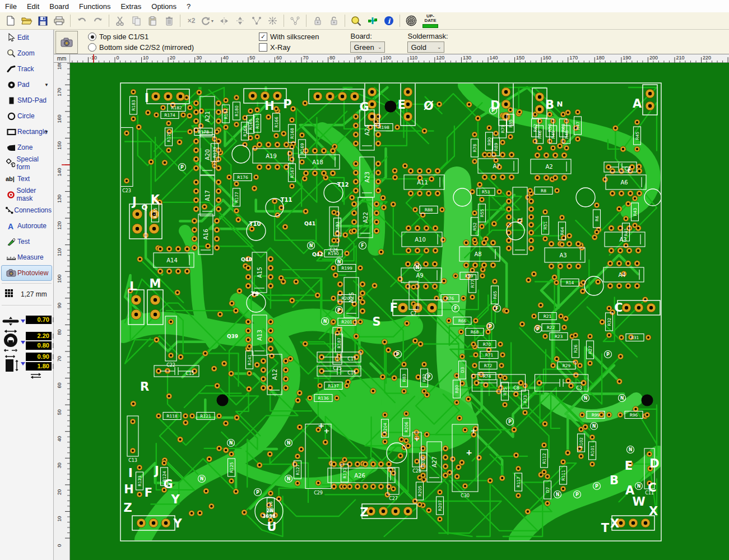 This screenshot has width=729, height=560. I want to click on menu-: ?, so click(188, 7).